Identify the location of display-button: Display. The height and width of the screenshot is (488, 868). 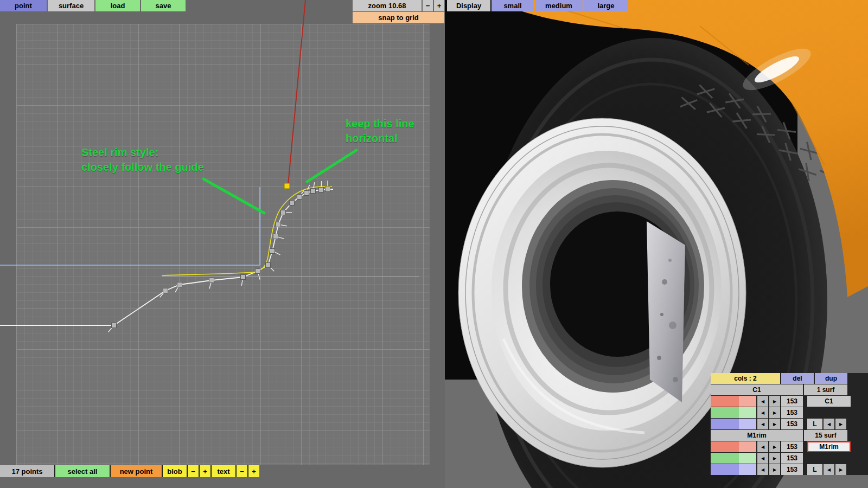
(469, 5).